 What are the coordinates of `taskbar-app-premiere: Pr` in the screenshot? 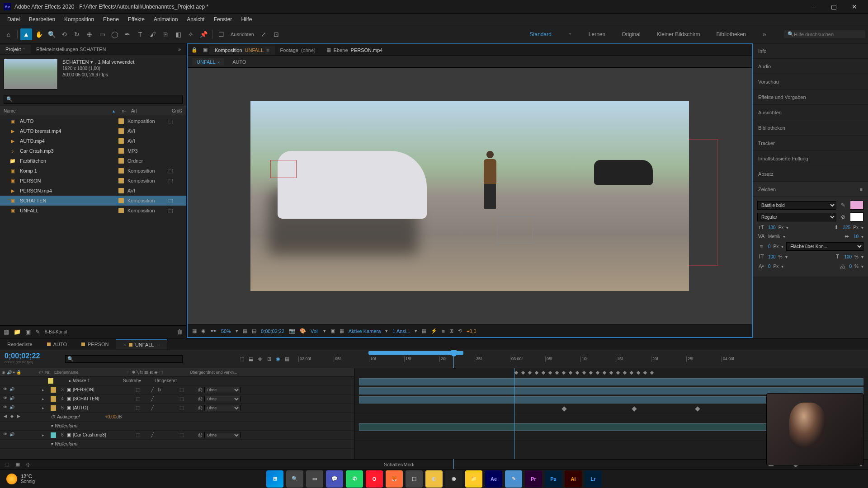 It's located at (533, 479).